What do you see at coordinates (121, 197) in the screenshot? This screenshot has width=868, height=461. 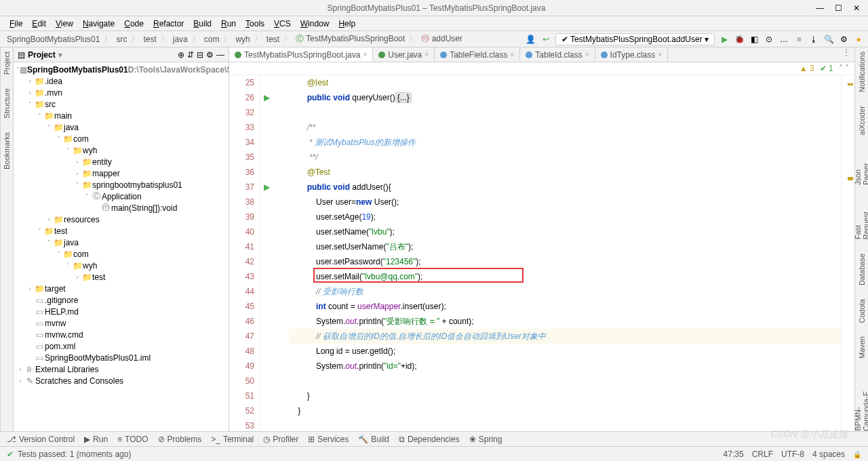 I see `tree-item-application: ˅ⒸApplication` at bounding box center [121, 197].